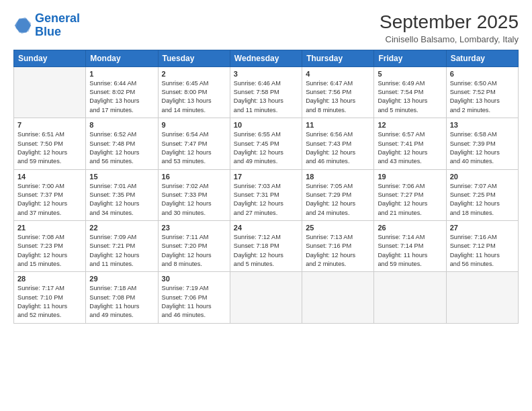 This screenshot has height=411, width=532. Describe the element at coordinates (266, 28) in the screenshot. I see `header: General Blue September 2025 Cinisello Ba…` at that location.